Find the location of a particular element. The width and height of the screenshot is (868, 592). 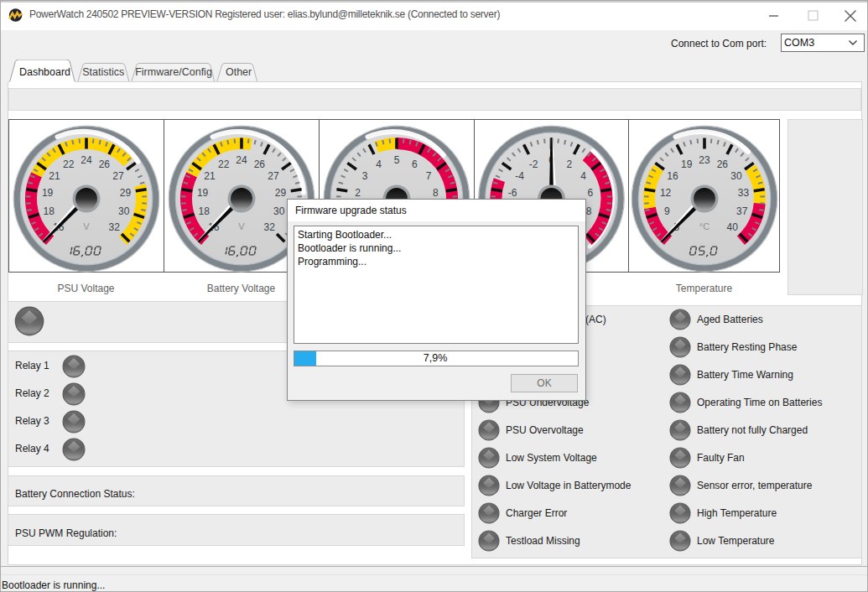

svg-text: 37 is located at coordinates (742, 211).